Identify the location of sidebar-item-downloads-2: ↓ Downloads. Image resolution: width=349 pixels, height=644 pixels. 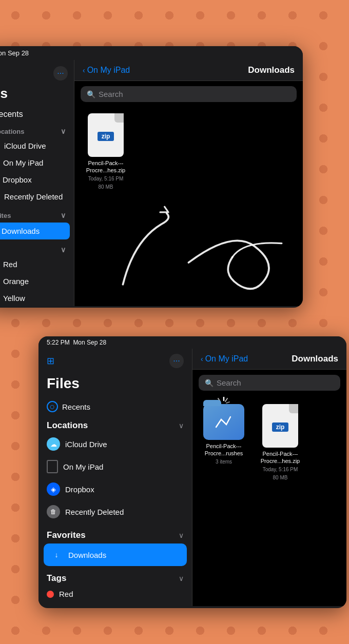
(115, 555).